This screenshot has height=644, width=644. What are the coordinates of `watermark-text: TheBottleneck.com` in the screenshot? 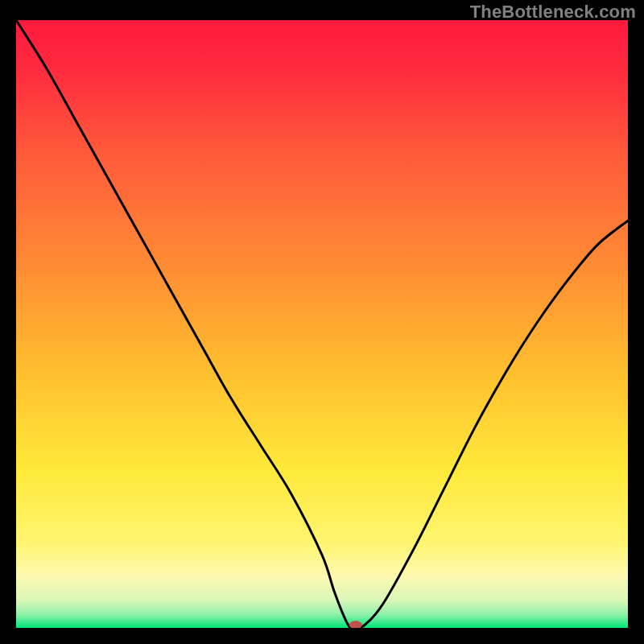 It's located at (553, 12).